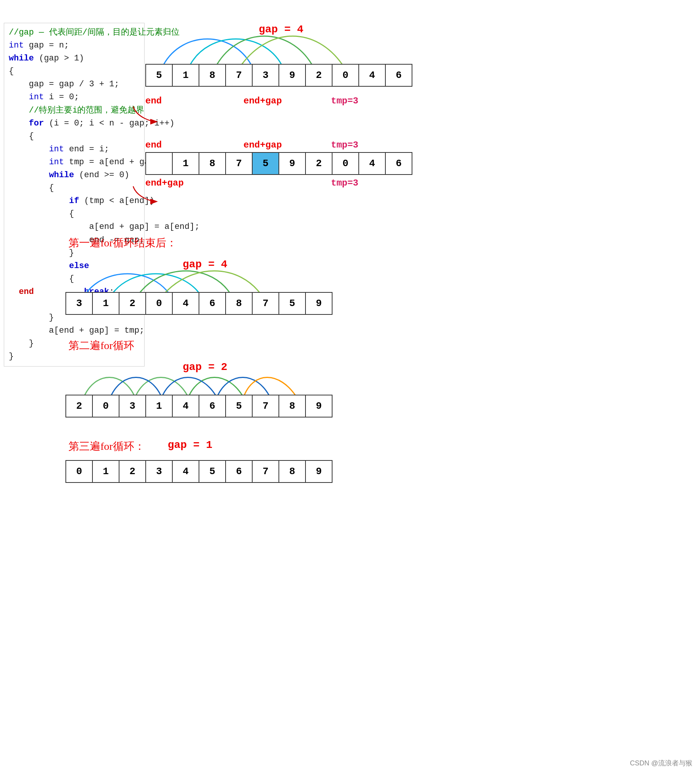 This screenshot has width=700, height=773. Describe the element at coordinates (74, 137) in the screenshot. I see `code-line-9: {` at that location.